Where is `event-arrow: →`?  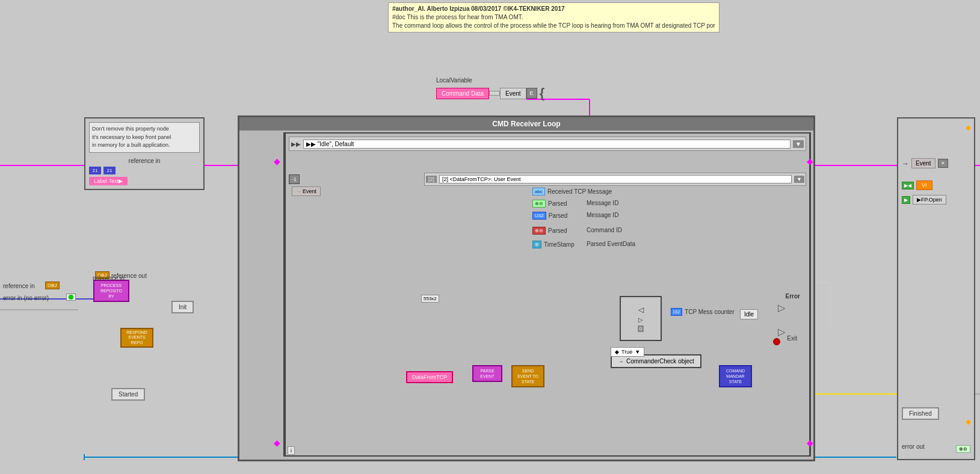 event-arrow: → is located at coordinates (298, 191).